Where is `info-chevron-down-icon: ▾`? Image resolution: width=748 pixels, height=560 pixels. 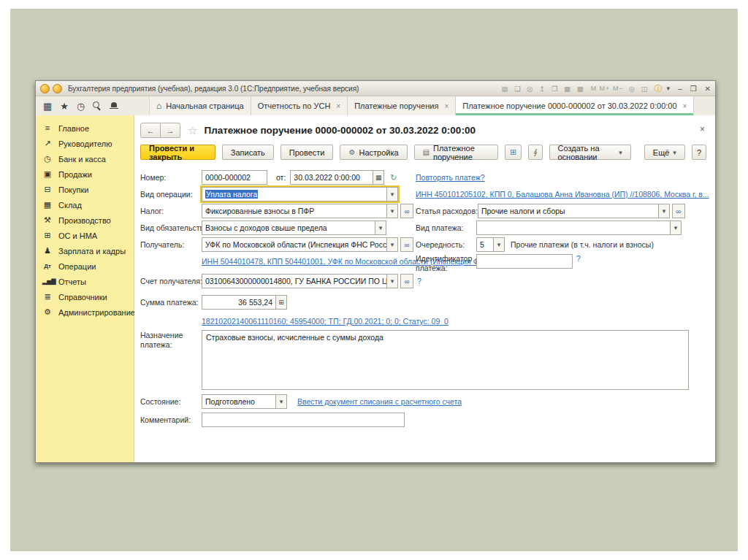
info-chevron-down-icon: ▾ is located at coordinates (669, 88).